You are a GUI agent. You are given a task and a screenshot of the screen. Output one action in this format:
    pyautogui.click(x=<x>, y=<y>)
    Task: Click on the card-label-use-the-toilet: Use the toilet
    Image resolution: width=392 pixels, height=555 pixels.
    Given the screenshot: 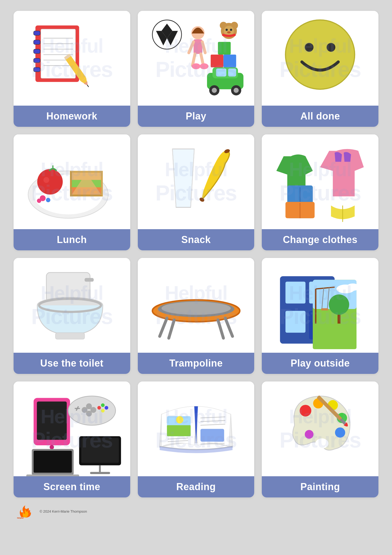 What is the action you would take?
    pyautogui.click(x=72, y=363)
    